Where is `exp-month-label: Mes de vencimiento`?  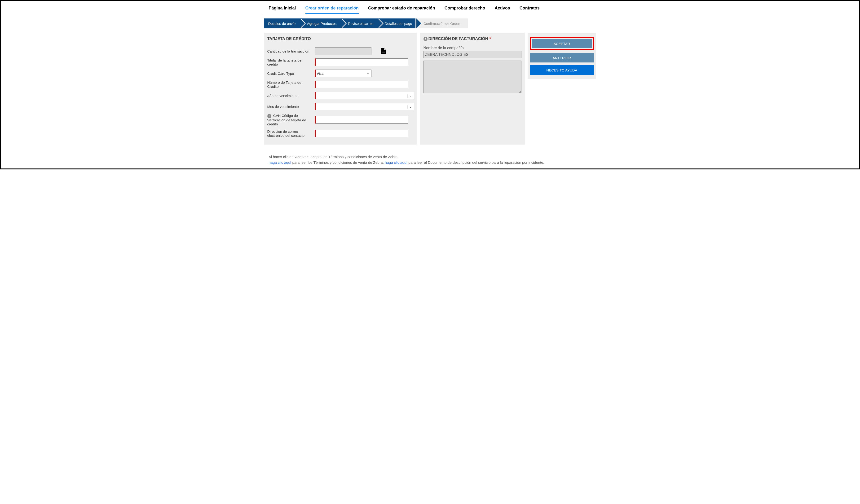 exp-month-label: Mes de vencimiento is located at coordinates (291, 106).